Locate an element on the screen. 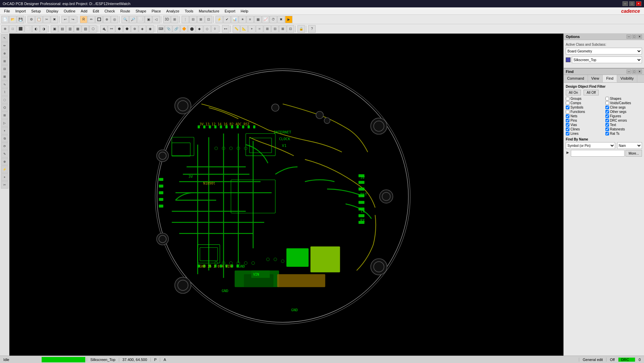  tb-ratsnest: ⚡ is located at coordinates (219, 19).